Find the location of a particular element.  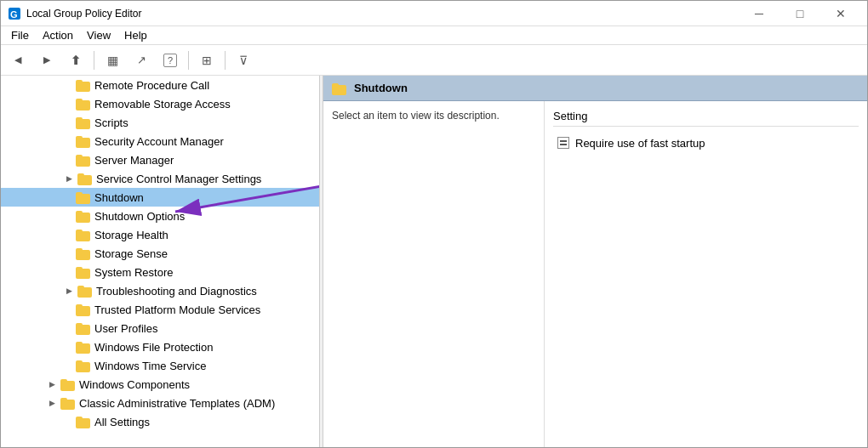

right-panel-header: Shutdown is located at coordinates (596, 88).